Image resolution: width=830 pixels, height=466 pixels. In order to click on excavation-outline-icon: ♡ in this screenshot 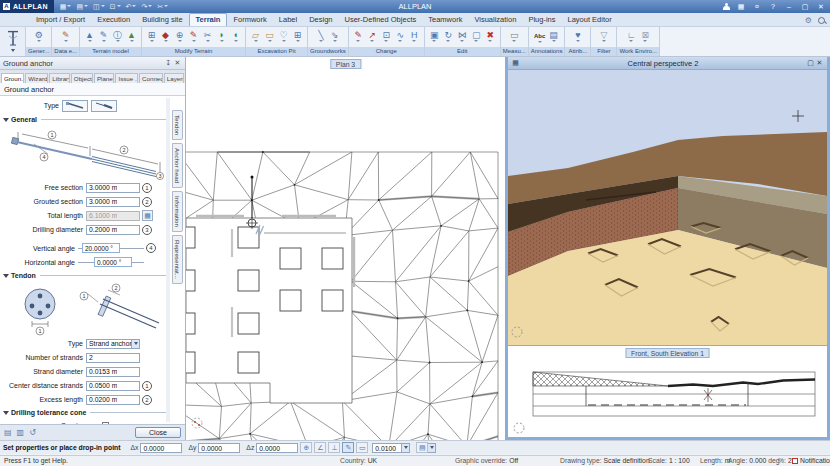, I will do `click(284, 37)`.